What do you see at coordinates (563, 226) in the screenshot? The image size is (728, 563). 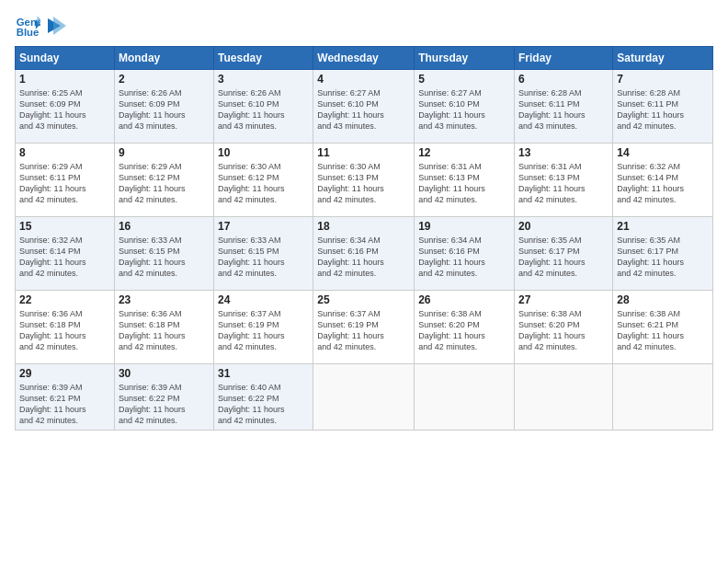 I see `day-number: 20` at bounding box center [563, 226].